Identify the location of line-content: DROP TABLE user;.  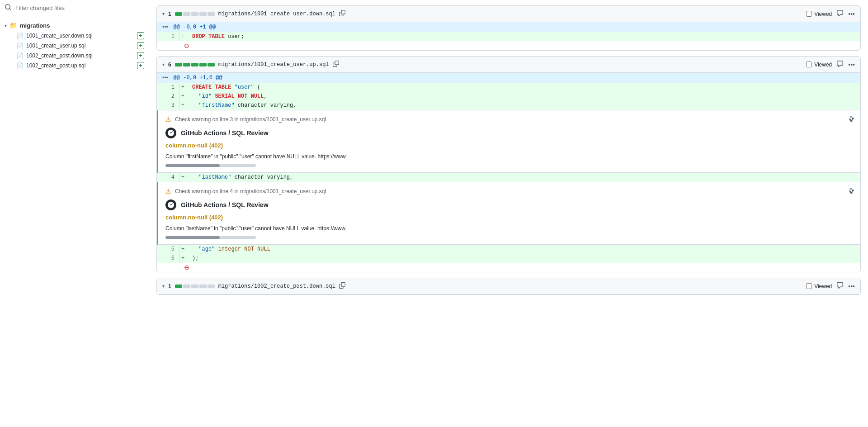
(524, 37).